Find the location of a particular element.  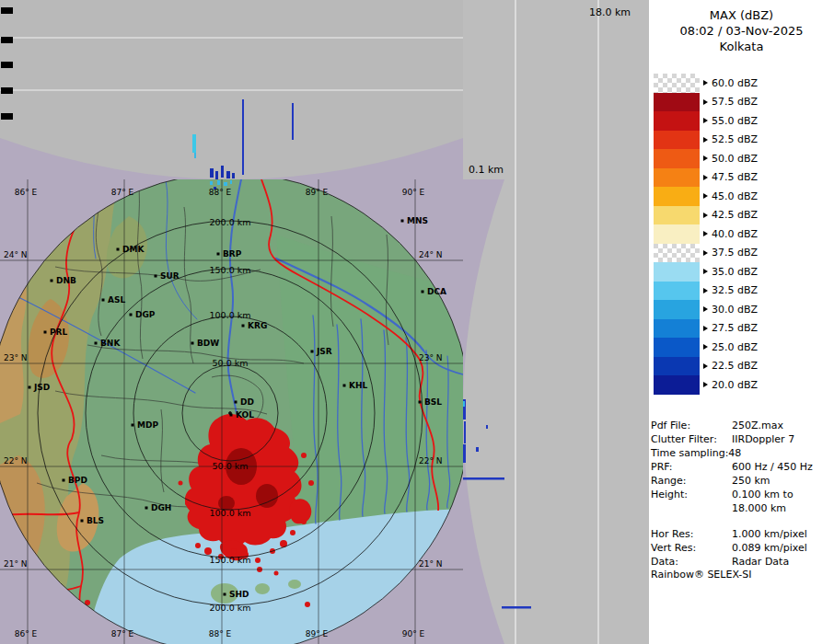

city-label: JSR is located at coordinates (324, 351).